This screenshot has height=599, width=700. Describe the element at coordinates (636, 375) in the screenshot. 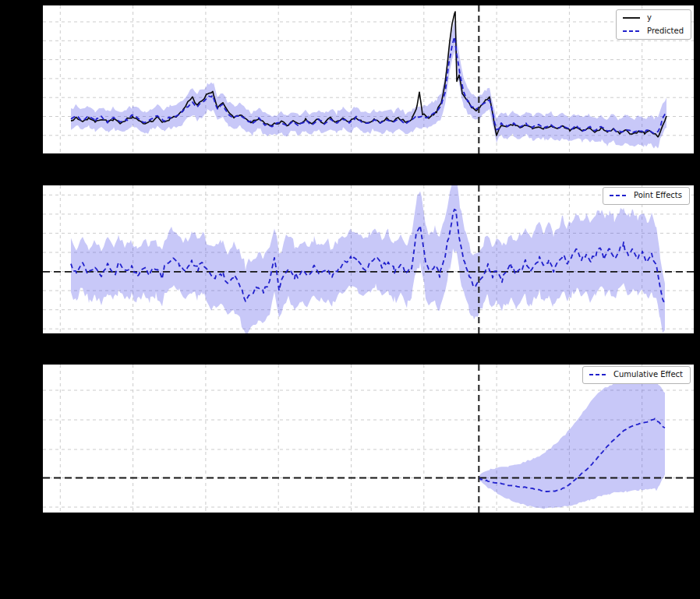

I see `legend-cumulative-effect: Cumulative Effect` at that location.